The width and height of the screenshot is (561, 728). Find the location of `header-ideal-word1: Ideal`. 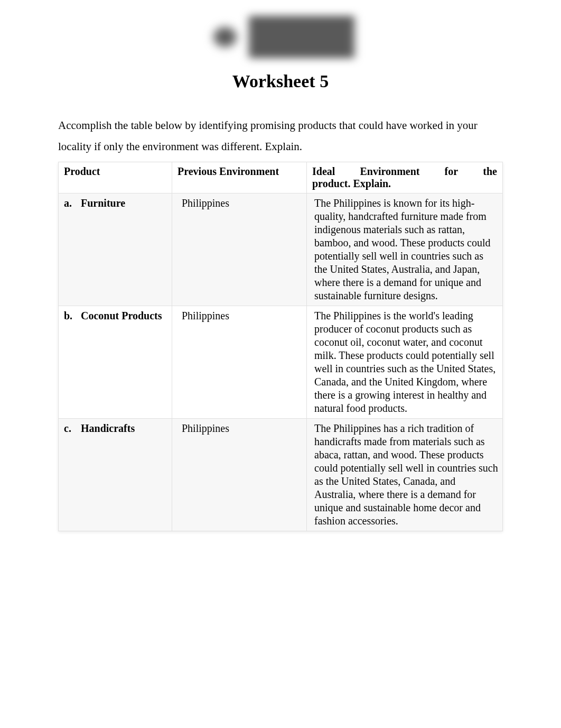

header-ideal-word1: Ideal is located at coordinates (323, 171).